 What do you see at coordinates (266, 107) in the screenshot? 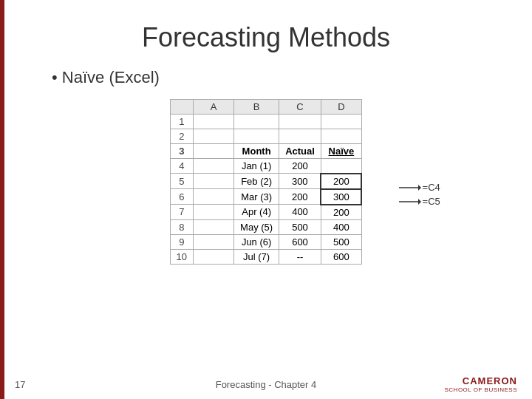
I see `col-header-row: A B C D` at bounding box center [266, 107].